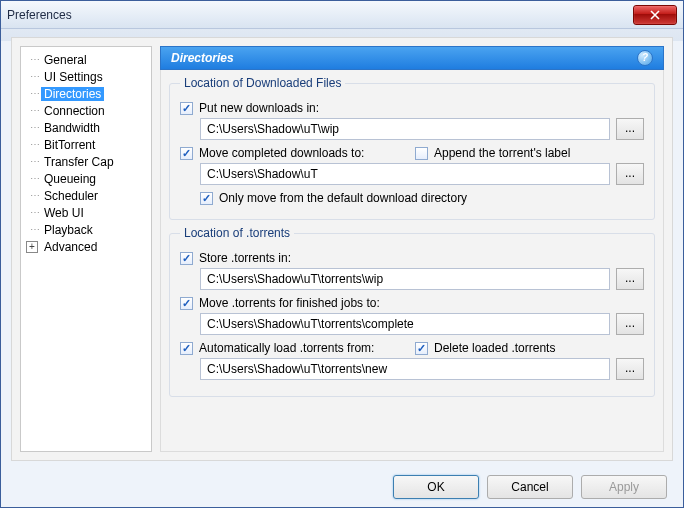  What do you see at coordinates (630, 324) in the screenshot?
I see `browse-move-finished-torrents: ...` at bounding box center [630, 324].